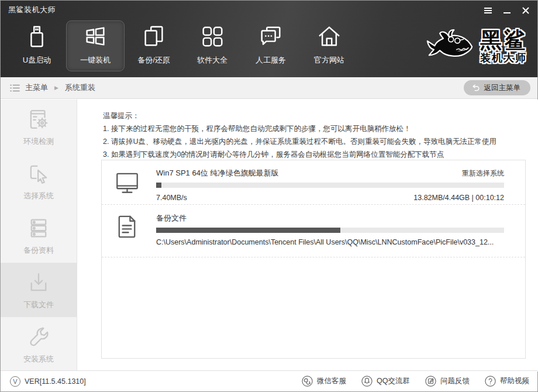 The image size is (538, 392). Describe the element at coordinates (269, 10) in the screenshot. I see `titlebar: 黑鲨装机大师` at that location.